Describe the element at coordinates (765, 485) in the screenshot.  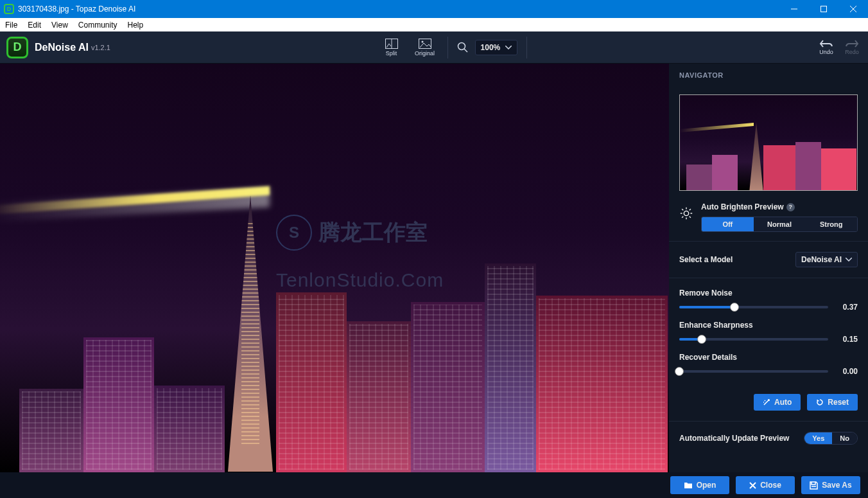
I see `close-button: Close` at that location.